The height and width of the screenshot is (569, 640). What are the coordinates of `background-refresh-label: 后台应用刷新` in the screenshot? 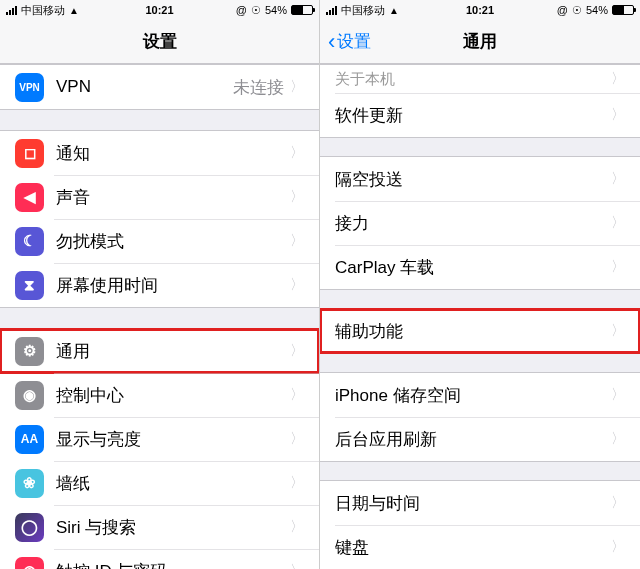 It's located at (473, 440).